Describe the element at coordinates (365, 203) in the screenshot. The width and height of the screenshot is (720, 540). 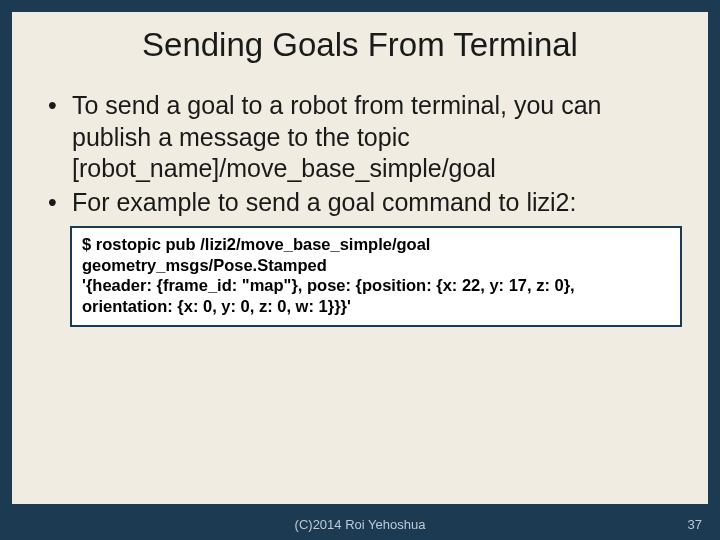
I see `bullet-item: For example to send a goal command to li…` at that location.